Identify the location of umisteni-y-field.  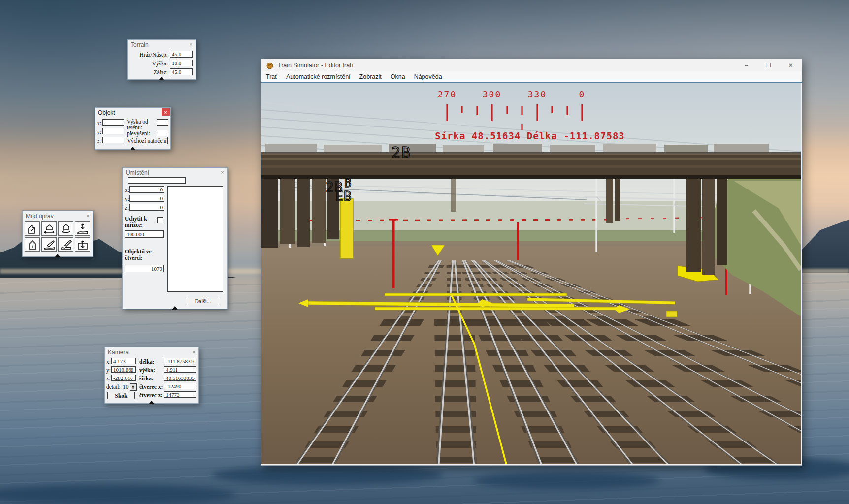
(147, 198).